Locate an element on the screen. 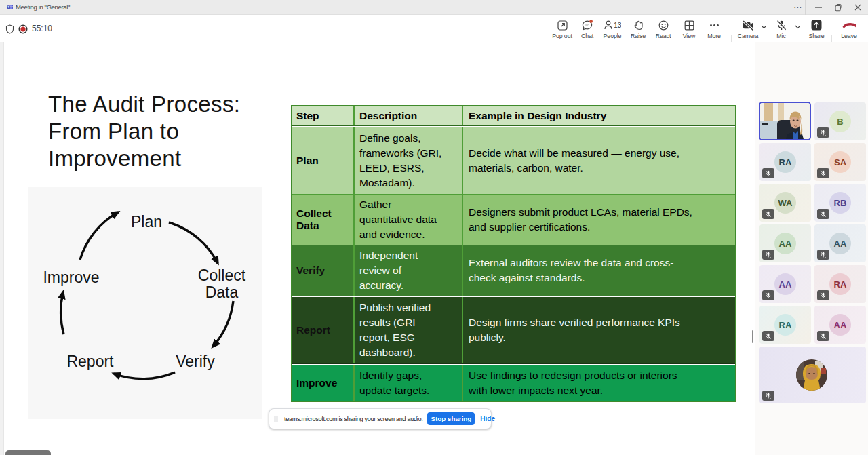 Image resolution: width=868 pixels, height=455 pixels. svg-text: Plan is located at coordinates (146, 222).